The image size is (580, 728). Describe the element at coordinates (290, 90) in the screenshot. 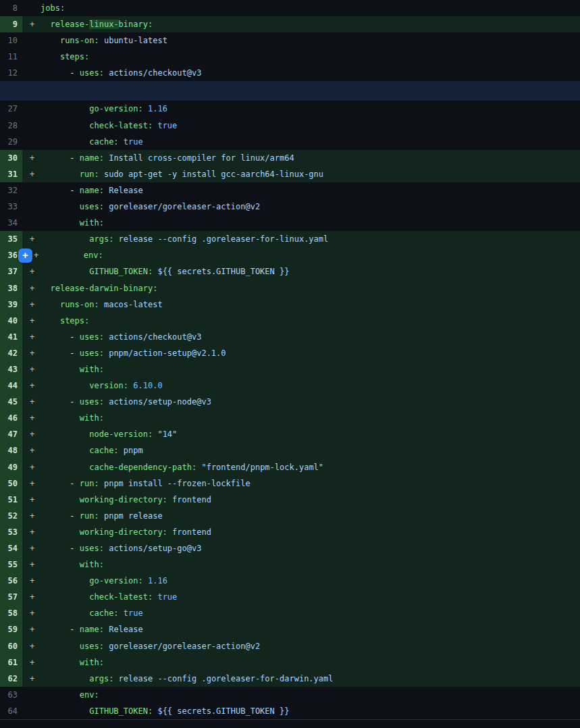

I see `expand-hidden-lines-row` at that location.